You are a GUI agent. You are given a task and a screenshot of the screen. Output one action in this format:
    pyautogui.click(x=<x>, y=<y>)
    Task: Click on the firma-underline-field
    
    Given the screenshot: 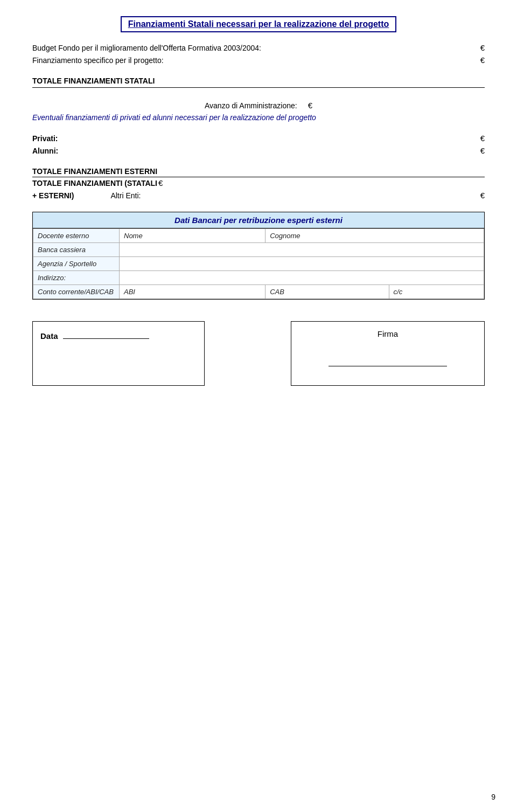 What is the action you would take?
    pyautogui.click(x=388, y=362)
    